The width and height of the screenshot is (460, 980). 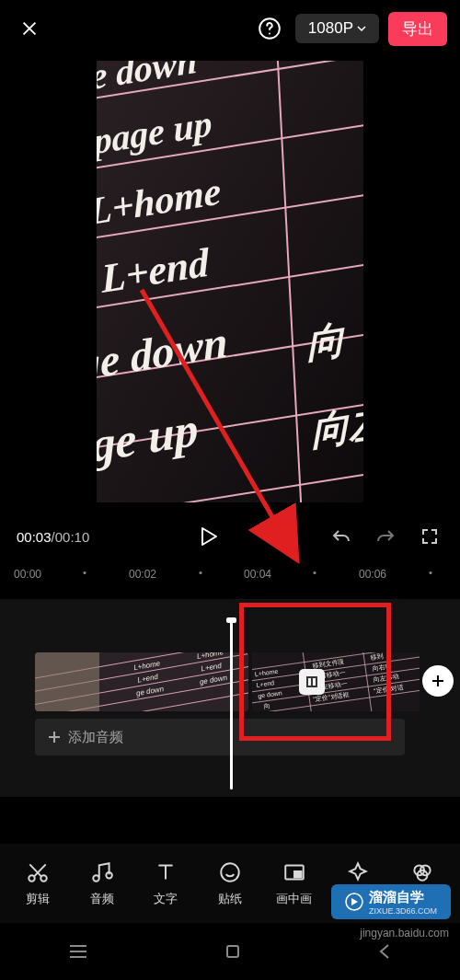 What do you see at coordinates (233, 951) in the screenshot?
I see `nav-home-icon` at bounding box center [233, 951].